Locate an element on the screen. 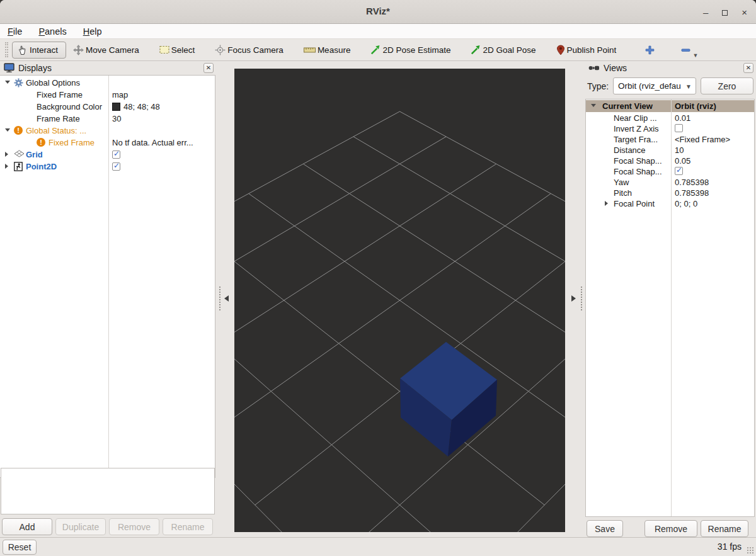 Image resolution: width=756 pixels, height=556 pixels. minimize-button: – is located at coordinates (706, 13).